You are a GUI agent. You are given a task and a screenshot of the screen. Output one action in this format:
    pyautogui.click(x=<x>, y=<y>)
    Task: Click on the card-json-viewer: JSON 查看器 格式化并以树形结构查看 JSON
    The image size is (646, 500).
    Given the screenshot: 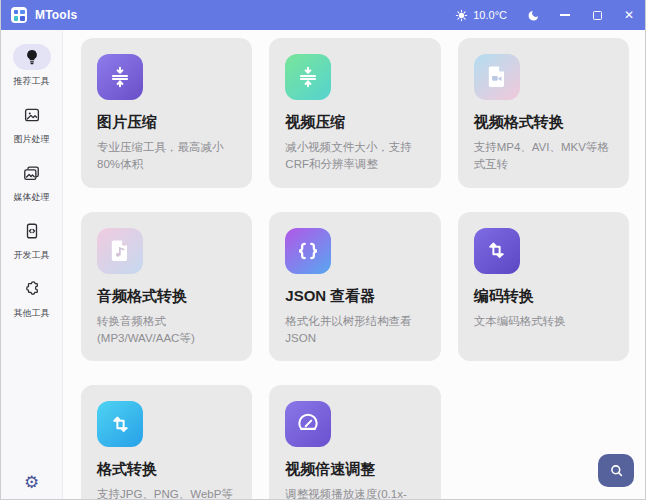 What is the action you would take?
    pyautogui.click(x=354, y=287)
    